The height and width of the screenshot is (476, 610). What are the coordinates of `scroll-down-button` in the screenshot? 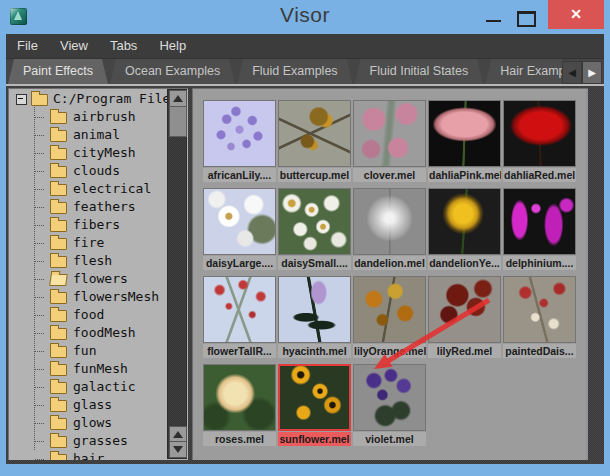 It's located at (178, 450).